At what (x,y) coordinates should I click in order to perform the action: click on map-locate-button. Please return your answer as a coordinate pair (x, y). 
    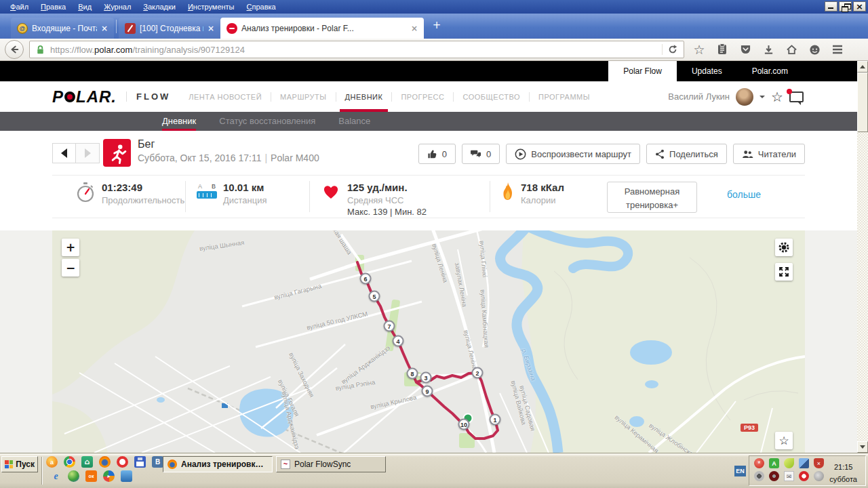
    Looking at the image, I should click on (784, 247).